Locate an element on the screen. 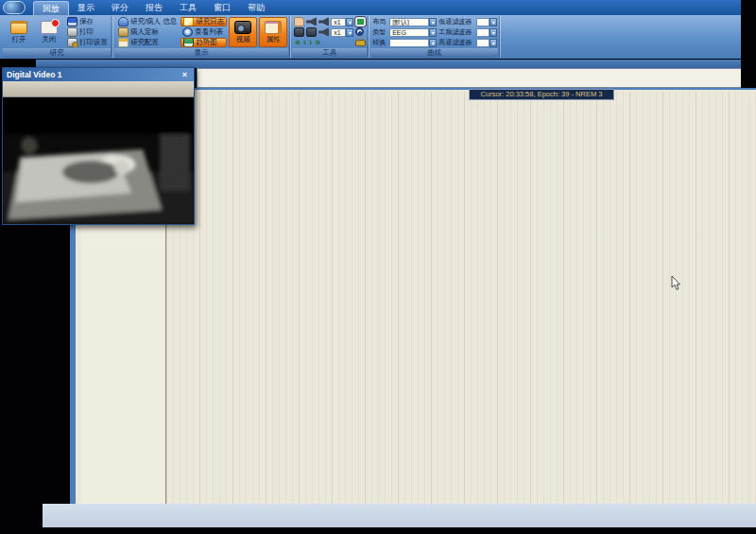 The image size is (756, 534). button-属性: 属性 is located at coordinates (273, 32).